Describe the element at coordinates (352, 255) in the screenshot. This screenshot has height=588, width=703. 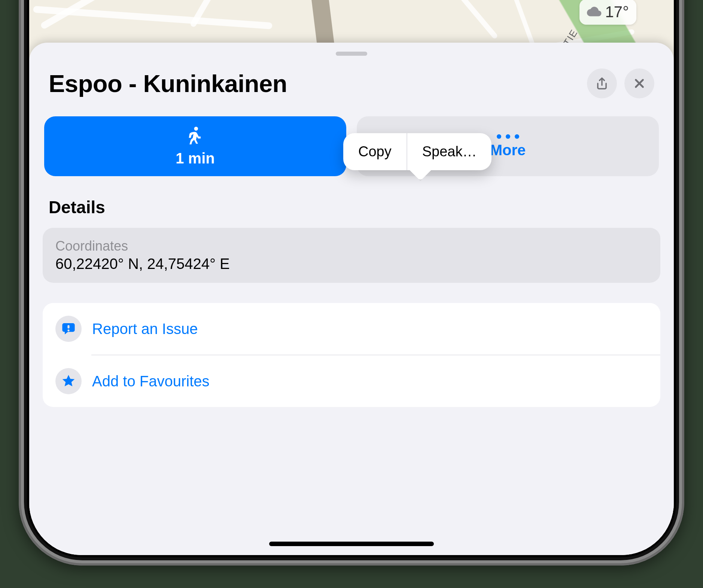
I see `coordinates-card: Coordinates 60,22420° N, 24,75424° E` at that location.